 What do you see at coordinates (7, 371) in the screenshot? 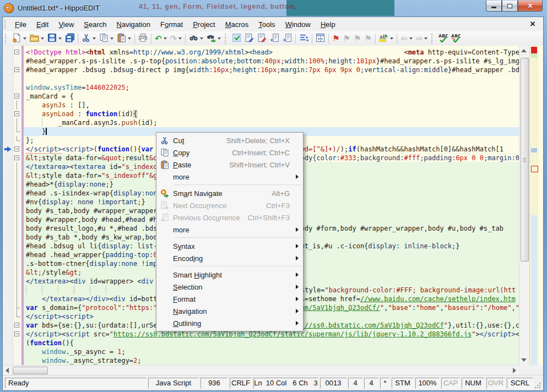
I see `scroll-left-icon` at bounding box center [7, 371].